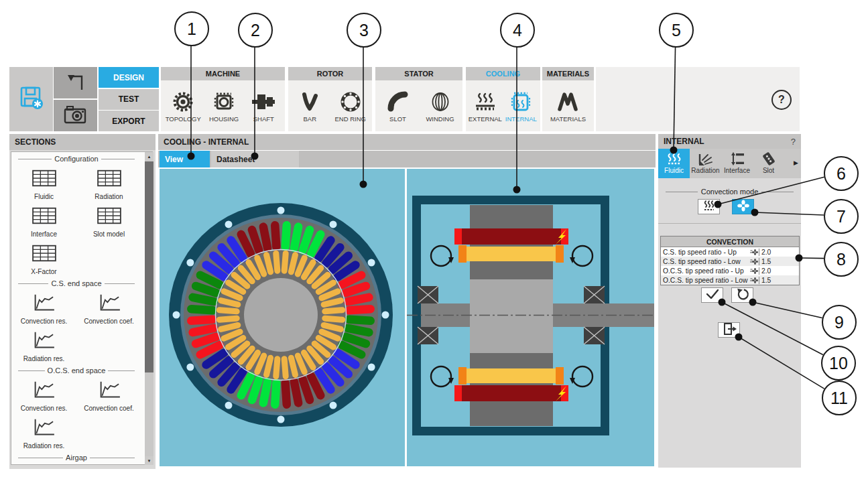 Image resolution: width=868 pixels, height=477 pixels. Describe the element at coordinates (753, 261) in the screenshot. I see `fan-small-icon` at that location.